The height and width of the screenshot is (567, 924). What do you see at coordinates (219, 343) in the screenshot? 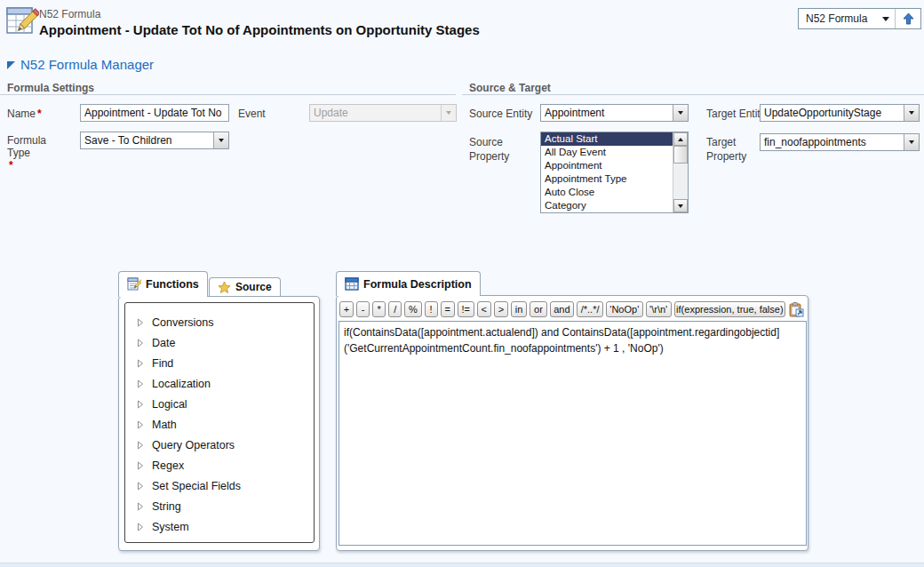
I see `tree-item-date: Date` at bounding box center [219, 343].